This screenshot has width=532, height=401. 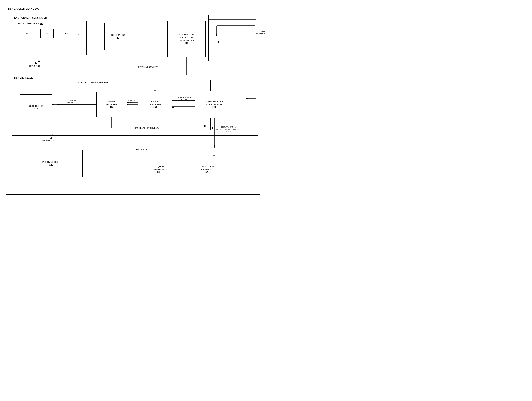 What do you see at coordinates (36, 107) in the screenshot?
I see `scheduler-label: SCHEDULER122` at bounding box center [36, 107].